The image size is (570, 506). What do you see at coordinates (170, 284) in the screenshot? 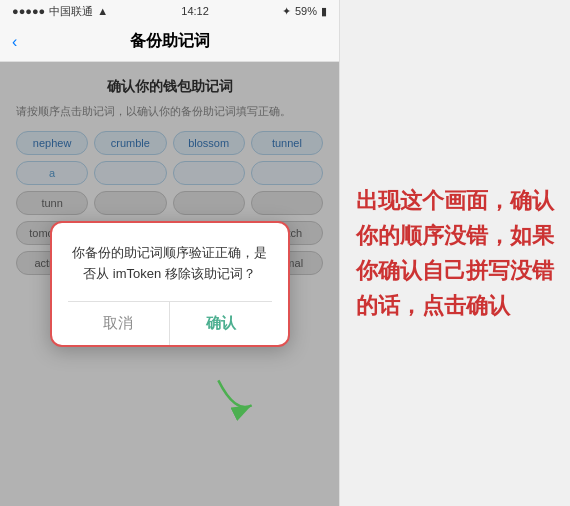
I see `dialog-box: 你备份的助记词顺序验证正确，是否从 imToken 移除该助记词？ 取消 确认` at bounding box center [170, 284].